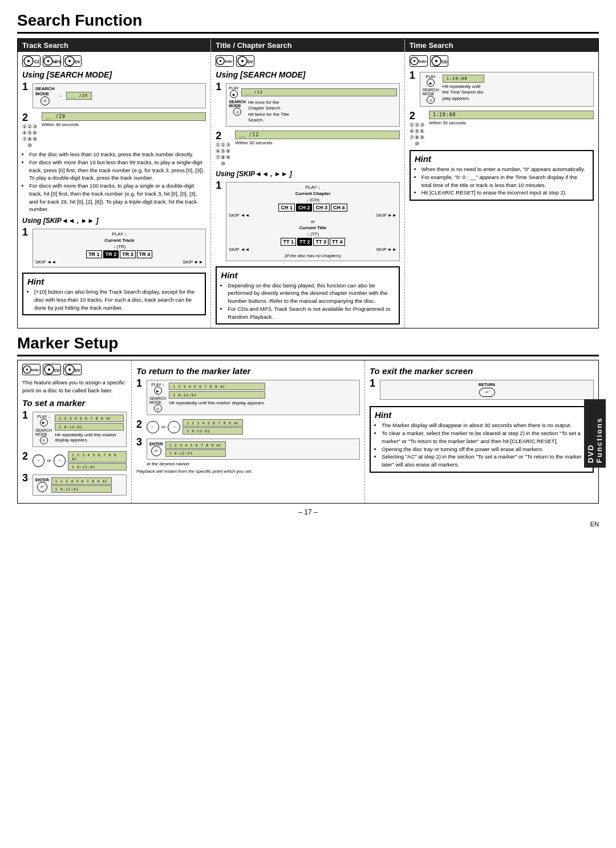 This screenshot has height=848, width=616. What do you see at coordinates (307, 295) in the screenshot?
I see `chapter-hint-box: Hint Depending on the disc being played,…` at bounding box center [307, 295].